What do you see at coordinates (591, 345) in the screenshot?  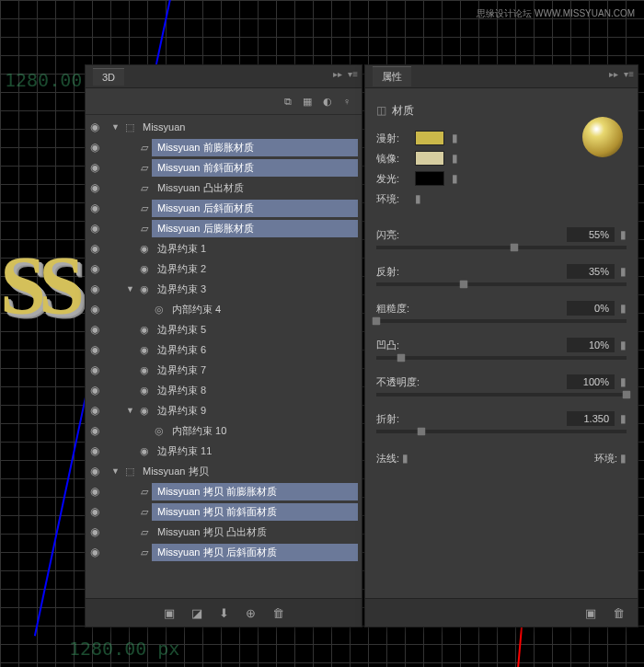 I see `slider-value: 10%` at bounding box center [591, 345].